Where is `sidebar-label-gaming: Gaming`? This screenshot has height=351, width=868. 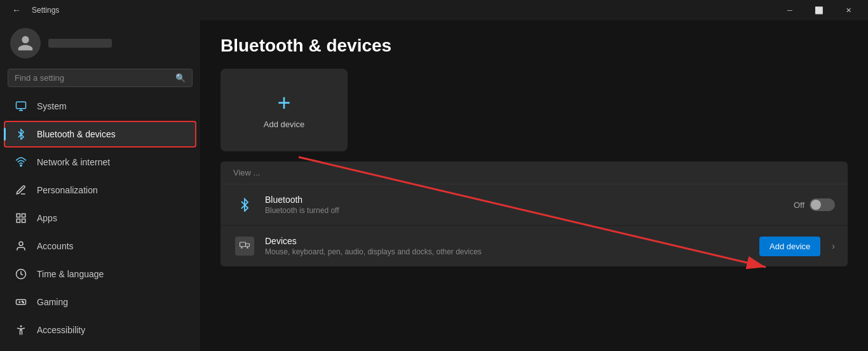 sidebar-label-gaming: Gaming is located at coordinates (52, 302).